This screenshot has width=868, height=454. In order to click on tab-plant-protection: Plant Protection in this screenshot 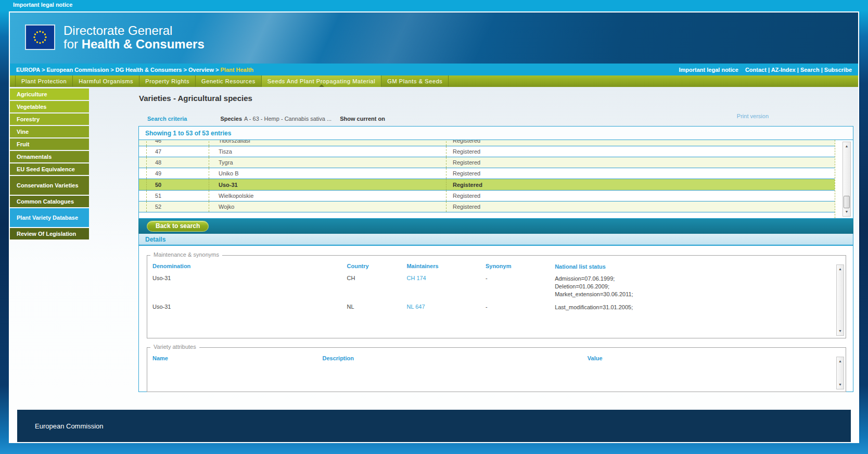, I will do `click(44, 81)`.